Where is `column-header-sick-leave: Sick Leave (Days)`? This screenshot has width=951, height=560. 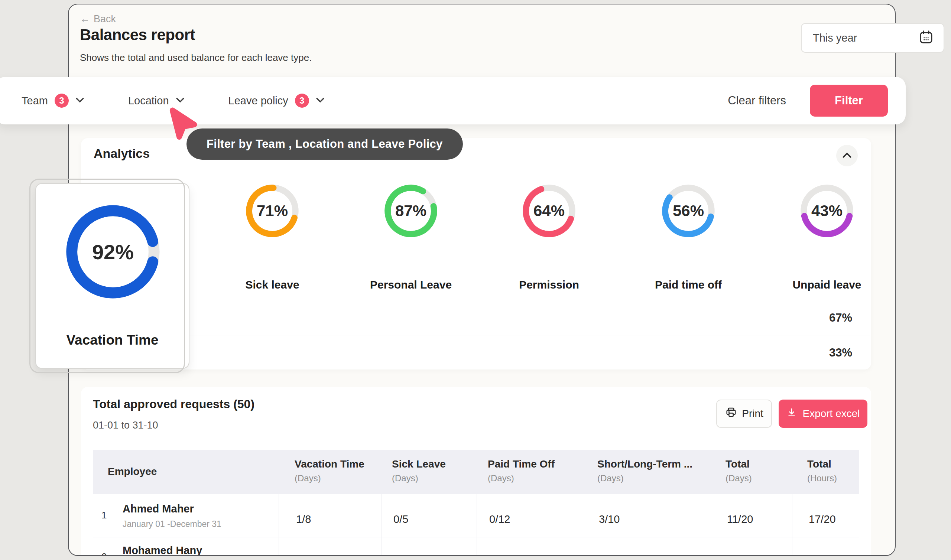 column-header-sick-leave: Sick Leave (Days) is located at coordinates (419, 471).